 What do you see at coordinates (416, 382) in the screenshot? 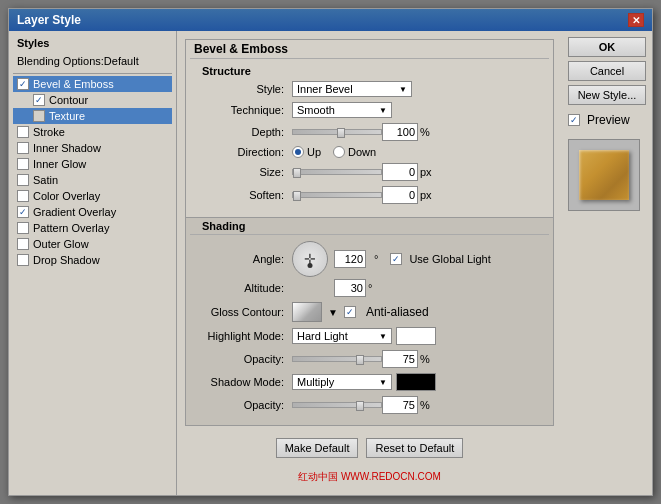
I see `shadow-color-swatch` at bounding box center [416, 382].